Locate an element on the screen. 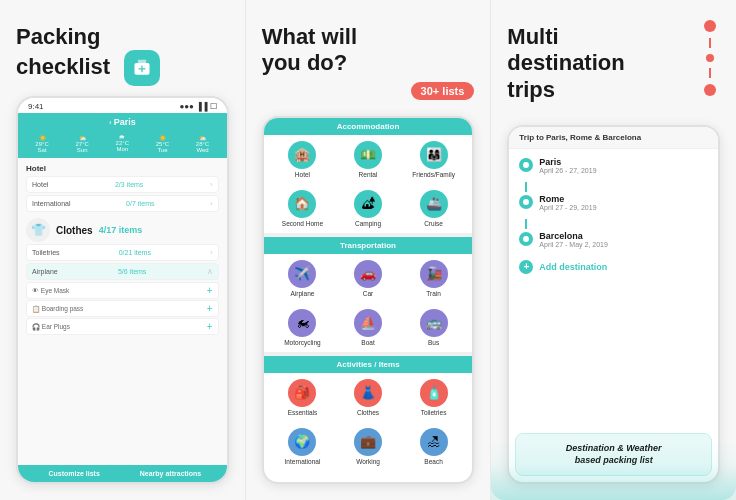 The height and width of the screenshot is (500, 736). beach-icon: 🏖 is located at coordinates (434, 442).